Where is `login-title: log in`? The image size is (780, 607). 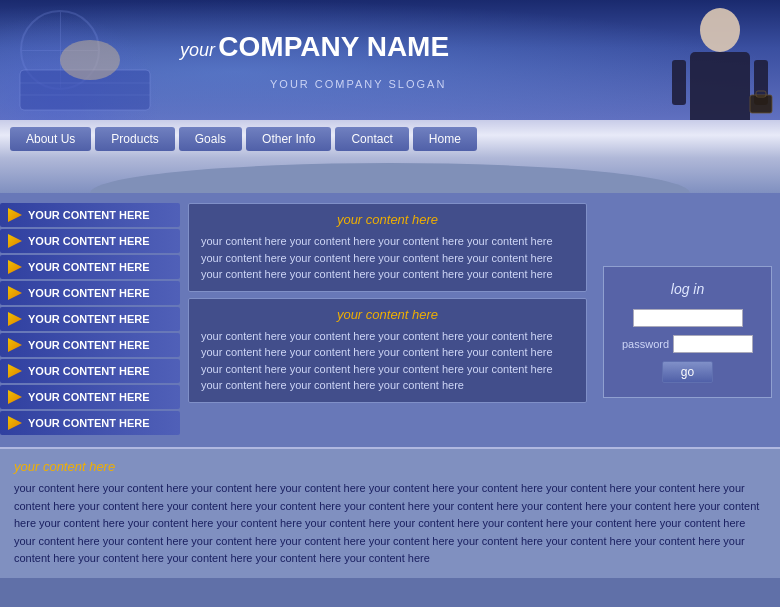 login-title: log in is located at coordinates (688, 289).